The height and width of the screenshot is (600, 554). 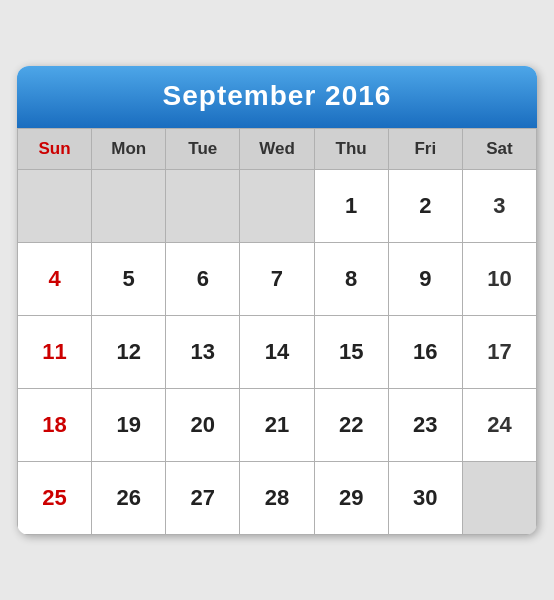 What do you see at coordinates (276, 352) in the screenshot?
I see `day-14: 14` at bounding box center [276, 352].